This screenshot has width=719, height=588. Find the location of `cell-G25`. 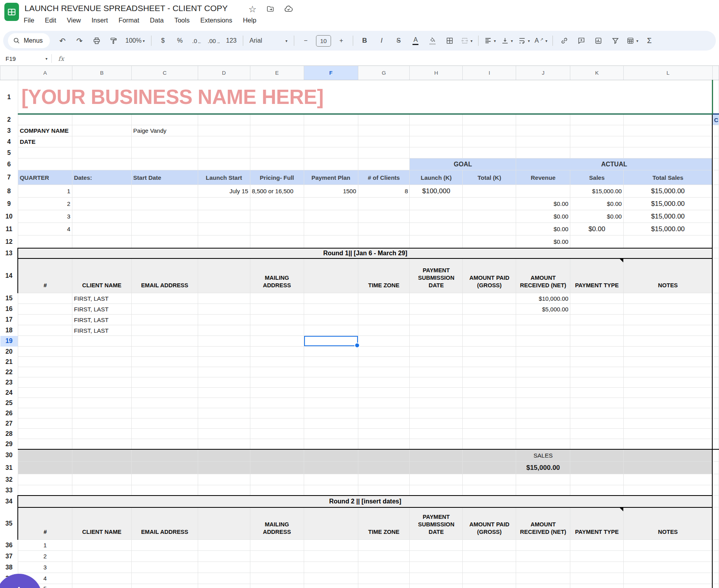

cell-G25 is located at coordinates (384, 403).